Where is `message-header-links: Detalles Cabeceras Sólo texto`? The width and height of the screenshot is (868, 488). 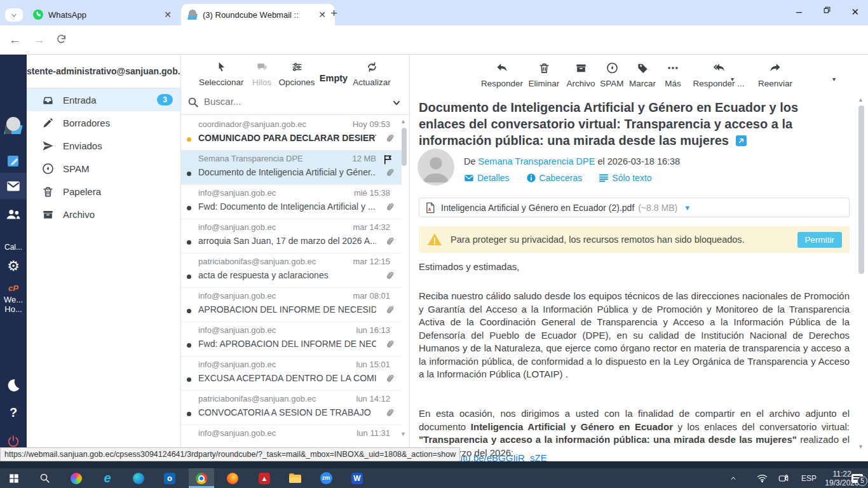 message-header-links: Detalles Cabeceras Sólo texto is located at coordinates (558, 178).